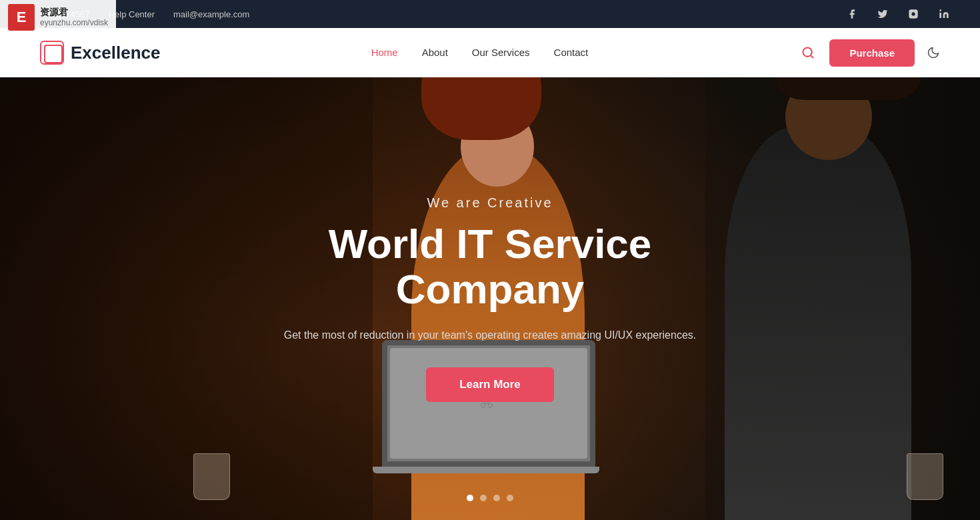 The image size is (980, 520). Describe the element at coordinates (501, 52) in the screenshot. I see `nav-link-services: Our Services` at that location.